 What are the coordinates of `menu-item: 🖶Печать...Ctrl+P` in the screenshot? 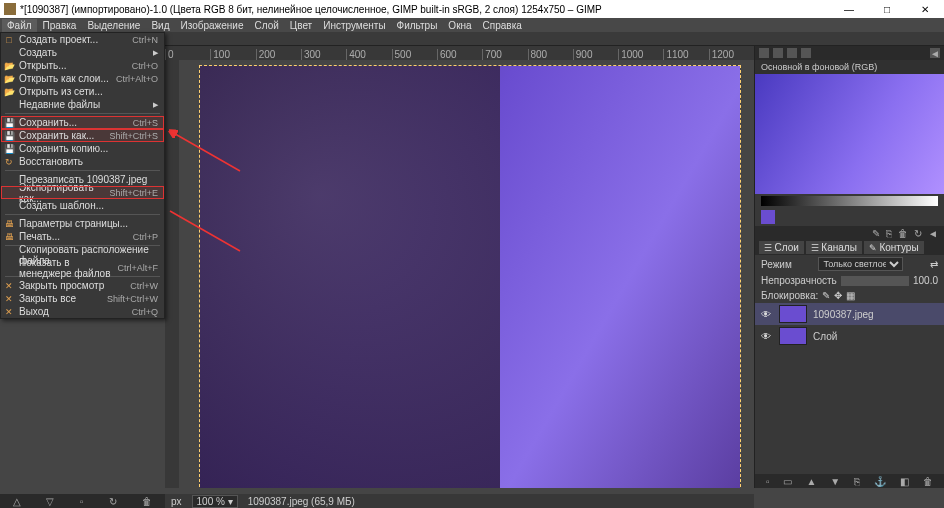 It's located at (82, 236).